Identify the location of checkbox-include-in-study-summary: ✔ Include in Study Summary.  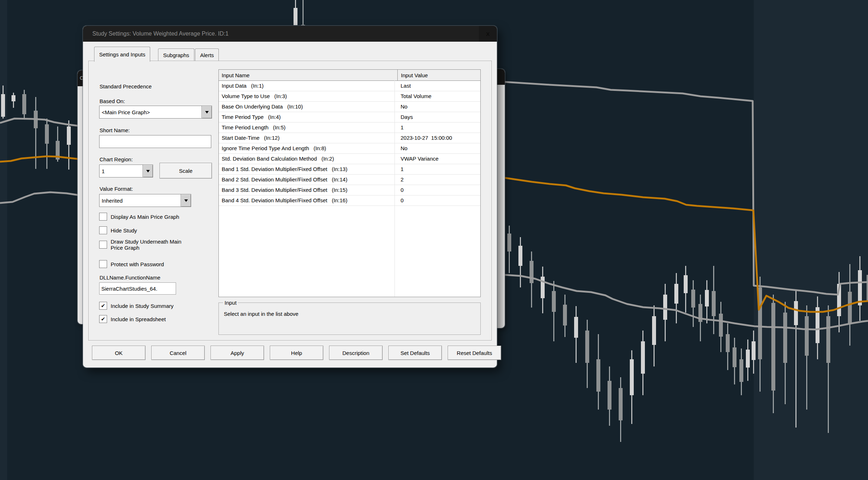
(137, 306).